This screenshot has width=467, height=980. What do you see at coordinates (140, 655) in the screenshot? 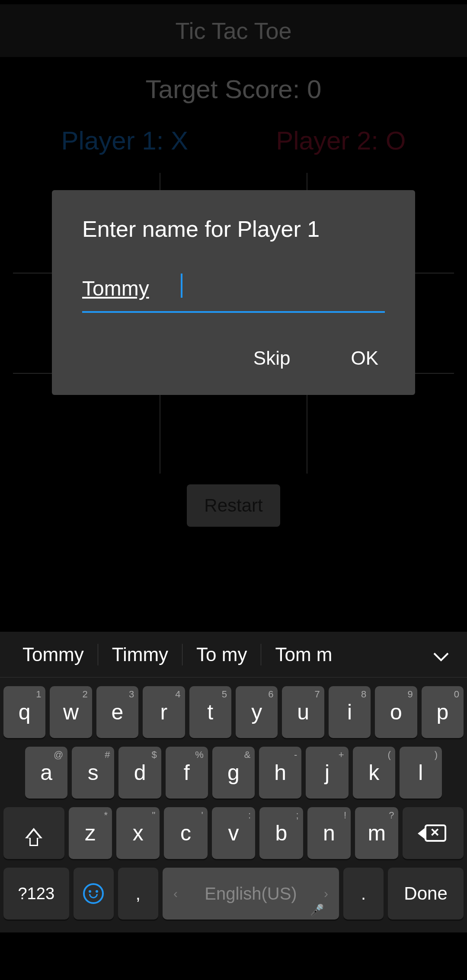
I see `suggestion-item: Timmy` at bounding box center [140, 655].